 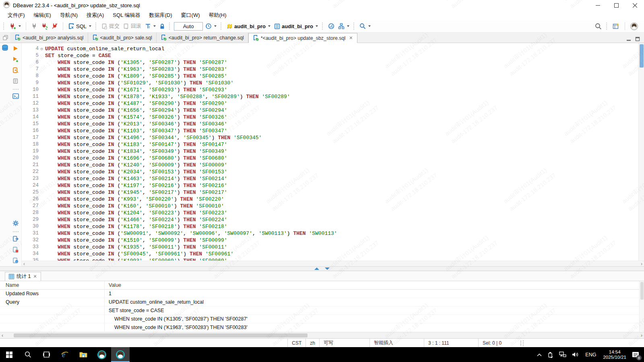 I want to click on execute-statement-button, so click(x=15, y=49).